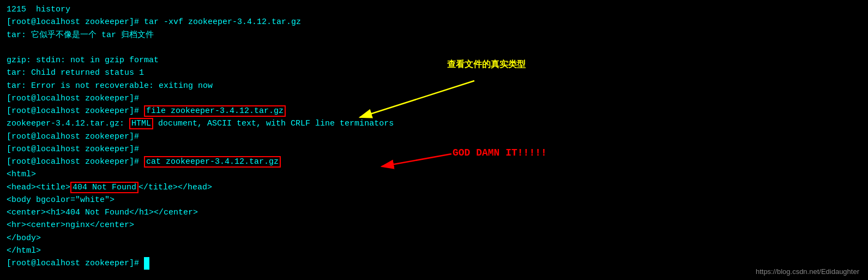 This screenshot has height=280, width=868. What do you see at coordinates (434, 200) in the screenshot?
I see `line-16: <body bgcolor="white">` at bounding box center [434, 200].